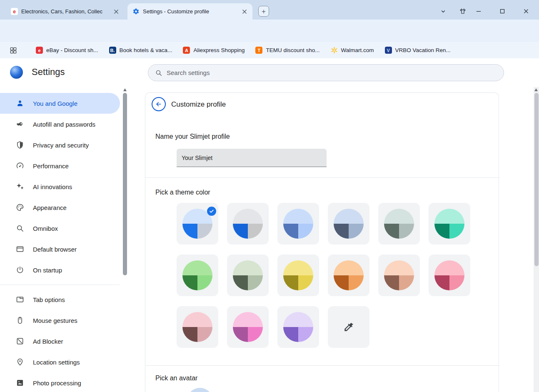 This screenshot has width=539, height=392. I want to click on sidebar-item-ai-innovations: AI innovations, so click(60, 187).